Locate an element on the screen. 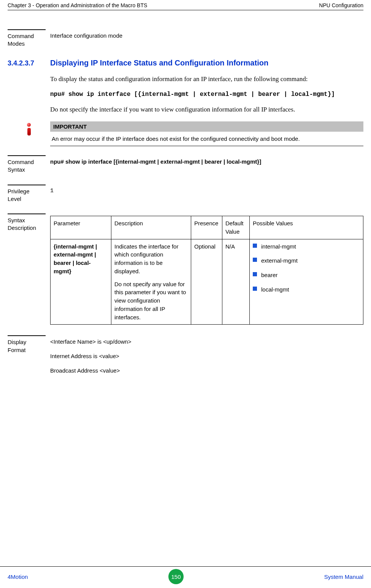 The image size is (371, 588). footer-right: System Manual is located at coordinates (344, 577).